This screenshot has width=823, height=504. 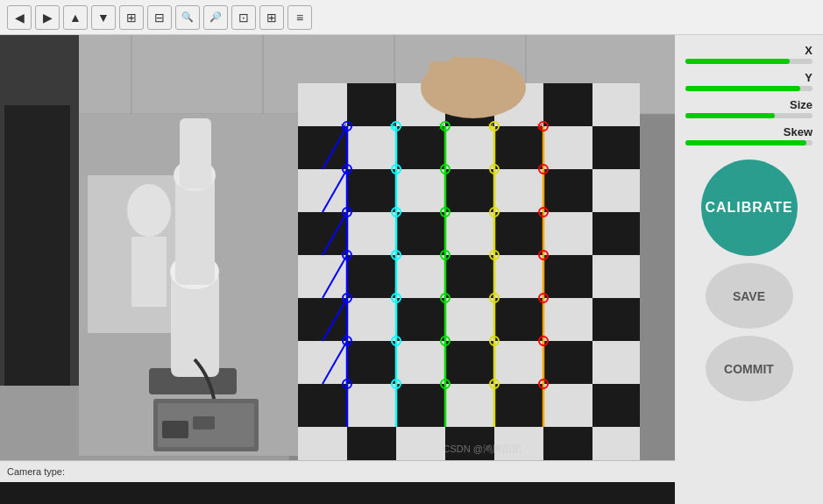 What do you see at coordinates (749, 81) in the screenshot?
I see `param-row-y: Y` at bounding box center [749, 81].